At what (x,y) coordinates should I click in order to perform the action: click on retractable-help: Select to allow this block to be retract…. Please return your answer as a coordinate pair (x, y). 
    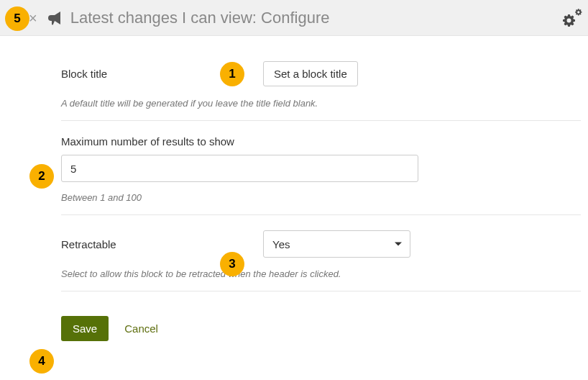
    Looking at the image, I should click on (321, 273).